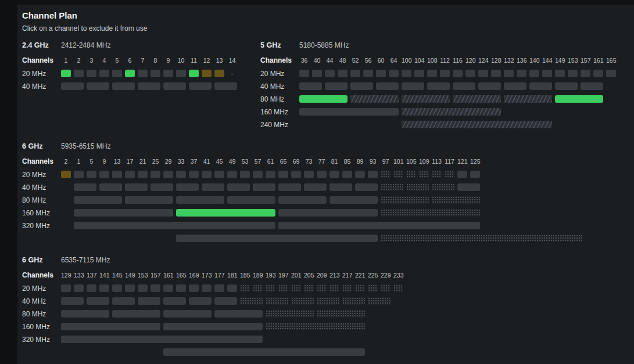 The height and width of the screenshot is (364, 634). I want to click on channel-block-6ghz-b-20mhz-ch213, so click(335, 288).